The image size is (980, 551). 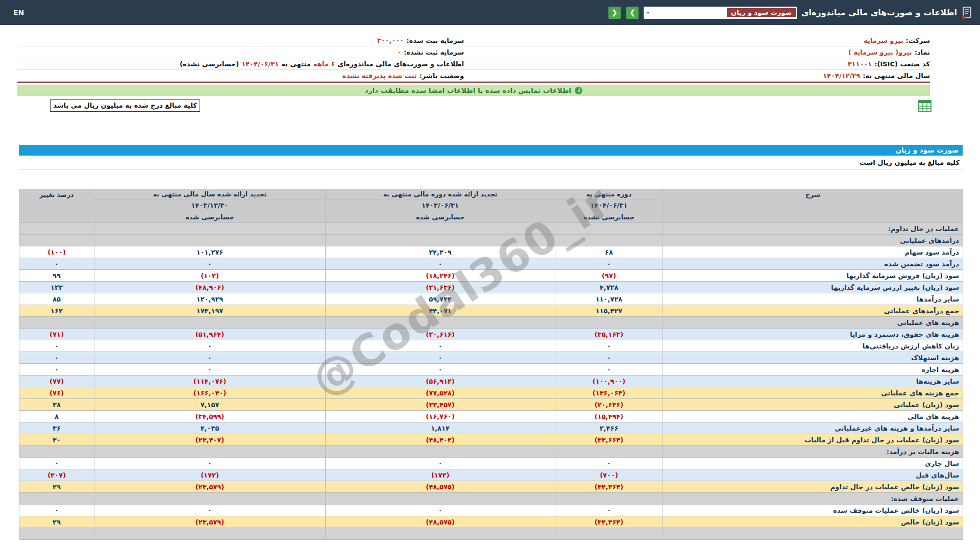 I want to click on section-row: عملیات در حال تداوم:, so click(x=491, y=229).